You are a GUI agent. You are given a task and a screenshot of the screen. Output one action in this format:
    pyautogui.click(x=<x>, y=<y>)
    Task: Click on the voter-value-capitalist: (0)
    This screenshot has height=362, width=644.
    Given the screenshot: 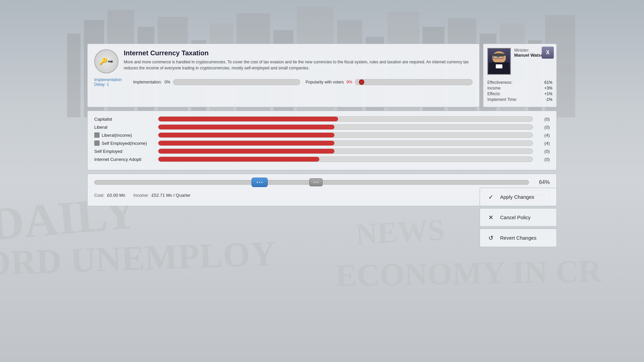 What is the action you would take?
    pyautogui.click(x=543, y=119)
    